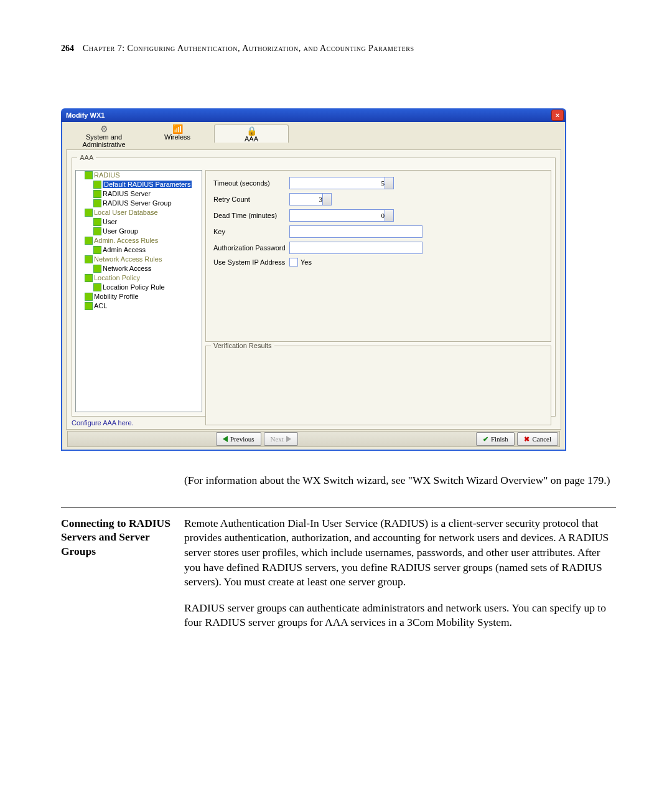 The image size is (672, 807). What do you see at coordinates (251, 183) in the screenshot?
I see `timeout-label: Timeout (seconds)` at bounding box center [251, 183].